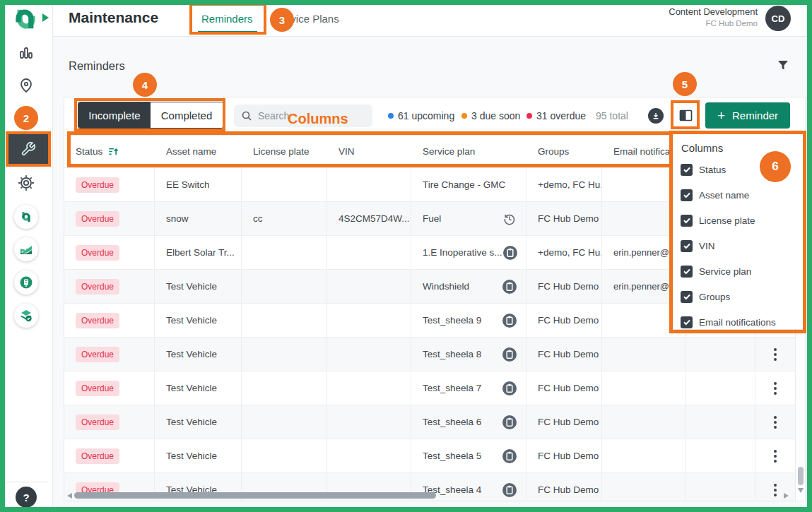  I want to click on service-plan-cell: Test_sheela 6, so click(469, 422).